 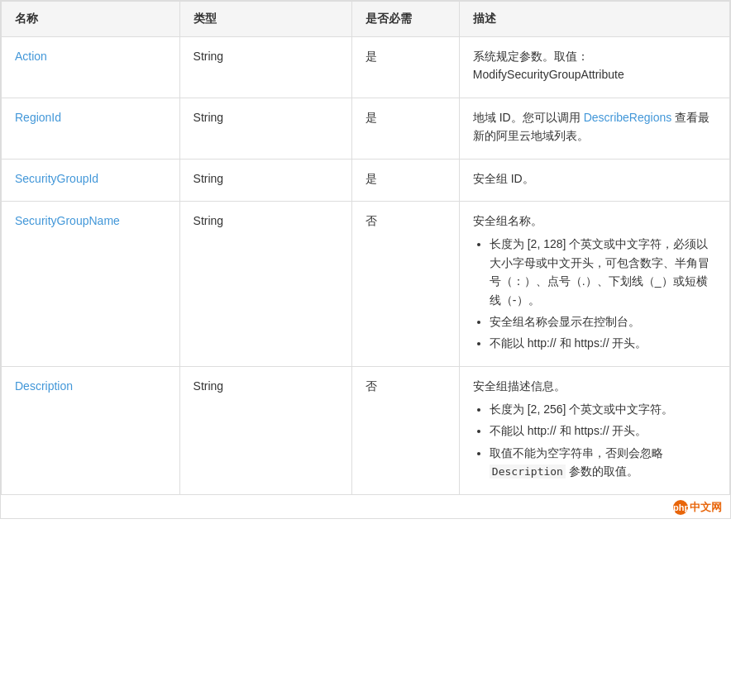 I want to click on list-item: 长度为 [2, 212] 个英文或中文字符。, so click(x=603, y=409).